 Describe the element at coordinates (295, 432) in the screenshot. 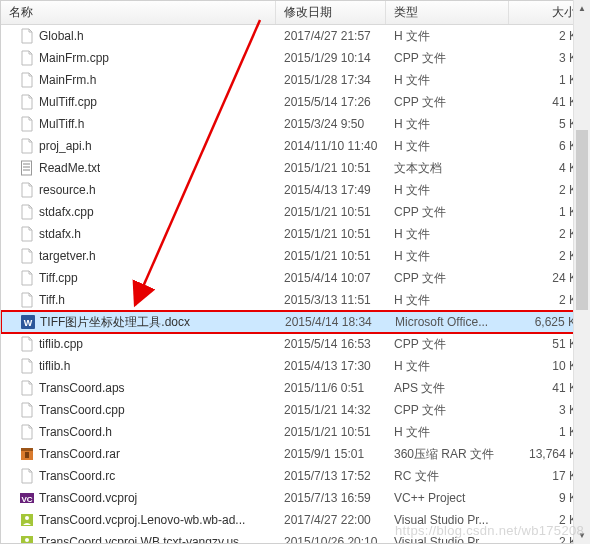

I see `file-row: TransCoord.h2015/1/21 10:51H 文件1 K` at that location.